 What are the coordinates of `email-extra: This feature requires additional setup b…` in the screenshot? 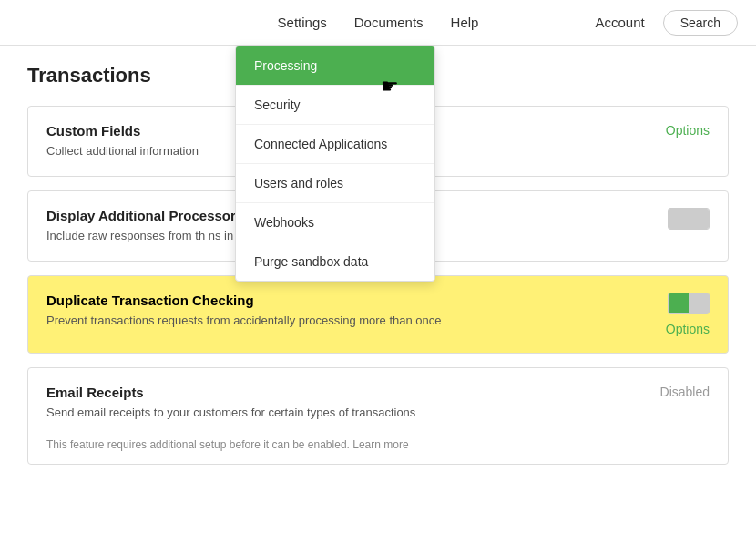 It's located at (378, 451).